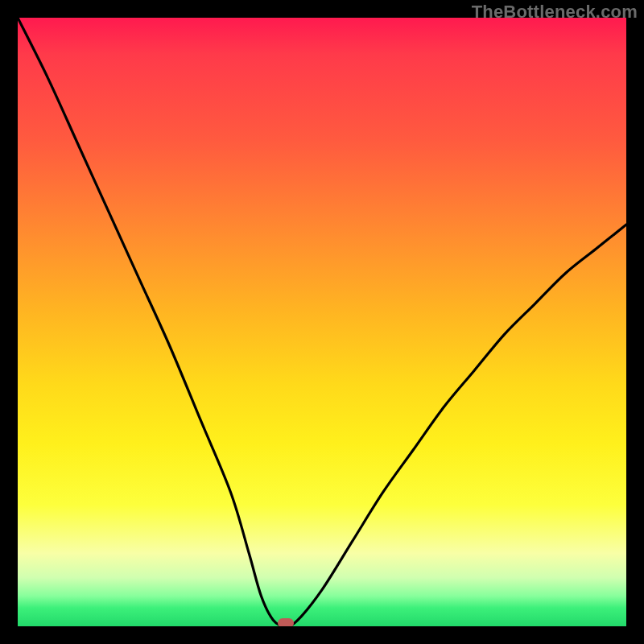 The width and height of the screenshot is (644, 644). What do you see at coordinates (286, 622) in the screenshot?
I see `operating-point-marker` at bounding box center [286, 622].